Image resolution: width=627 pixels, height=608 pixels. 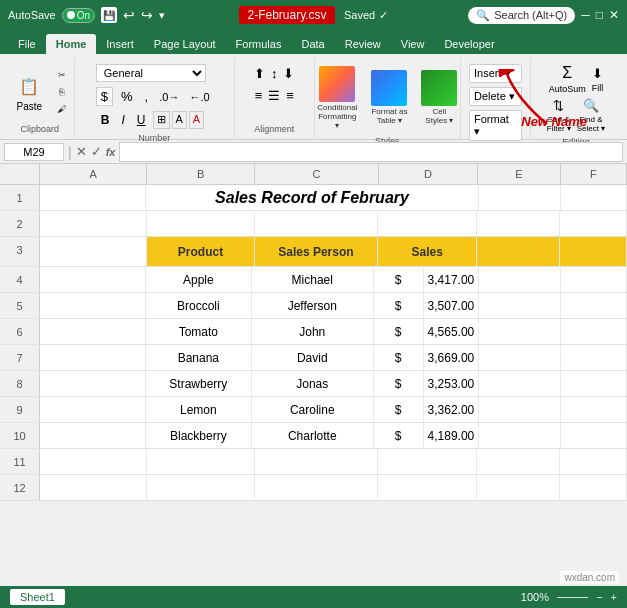 What do you see at coordinates (199, 358) in the screenshot?
I see `cell-product-banana: Banana` at bounding box center [199, 358].